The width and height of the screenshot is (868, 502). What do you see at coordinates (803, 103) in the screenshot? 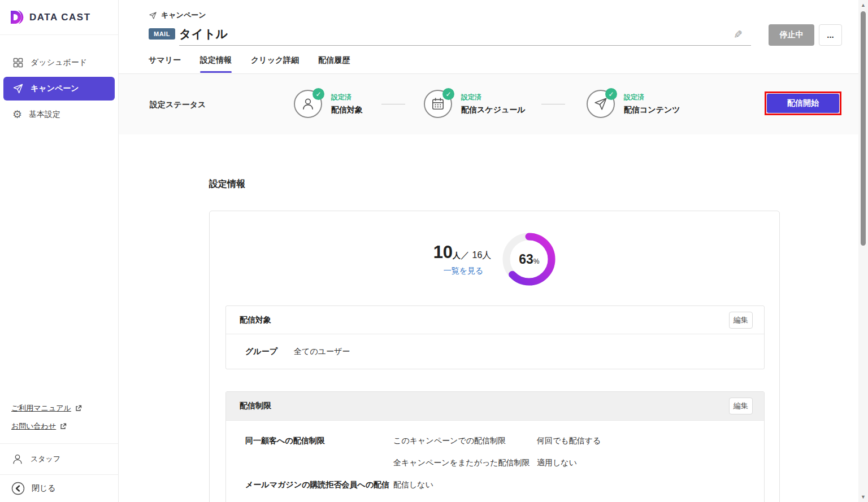
I see `red-highlight-box: 配信開始` at bounding box center [803, 103].